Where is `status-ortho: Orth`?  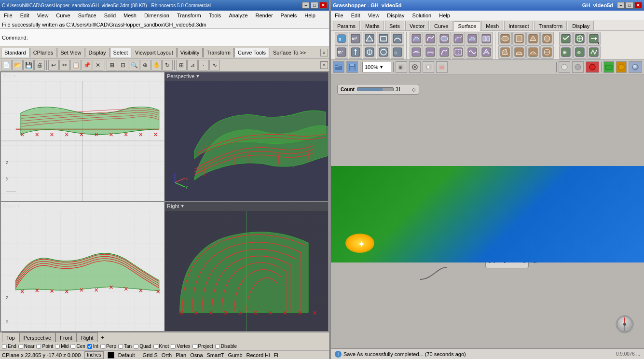
status-ortho: Orth is located at coordinates (167, 355).